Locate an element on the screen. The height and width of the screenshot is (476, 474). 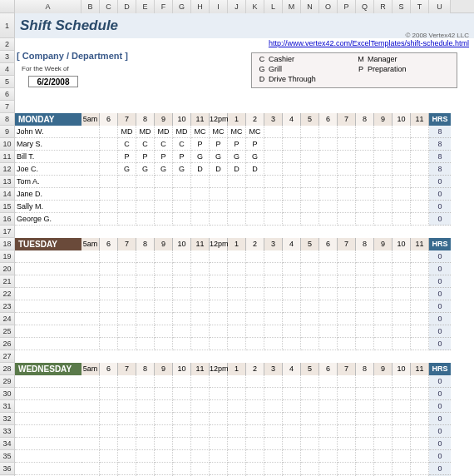
row-header-1: 1 is located at coordinates (7, 26).